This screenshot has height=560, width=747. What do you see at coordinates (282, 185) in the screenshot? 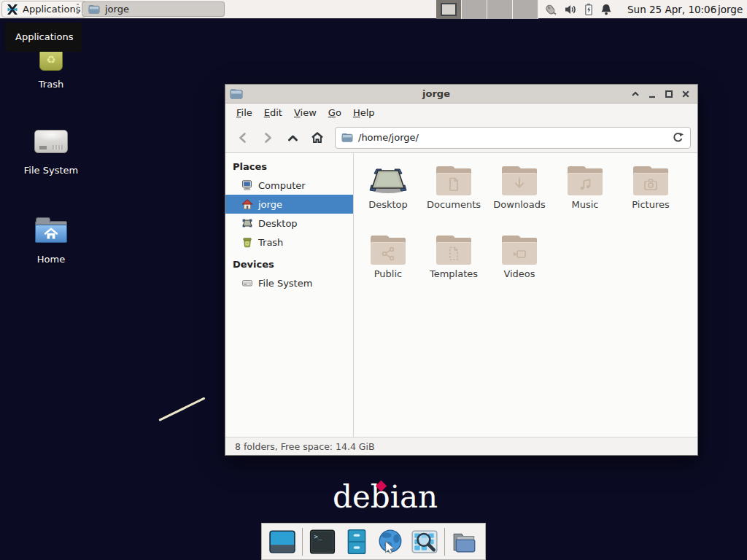
I see `sidebar-item-label: Computer` at bounding box center [282, 185].